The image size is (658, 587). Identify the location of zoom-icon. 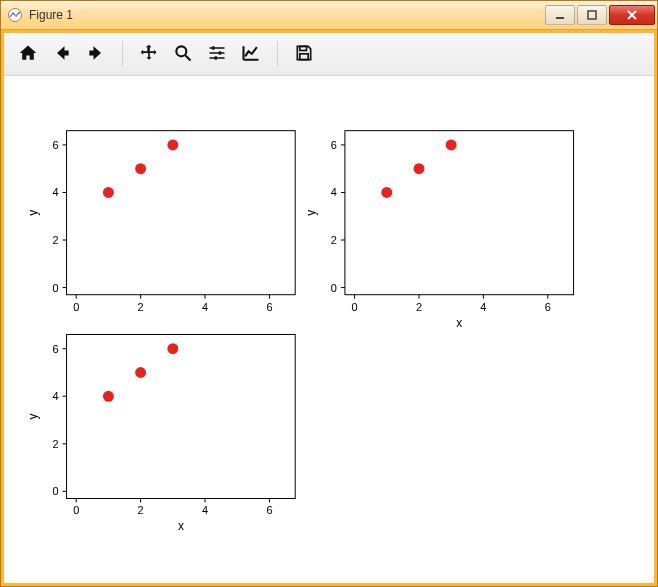
(183, 54).